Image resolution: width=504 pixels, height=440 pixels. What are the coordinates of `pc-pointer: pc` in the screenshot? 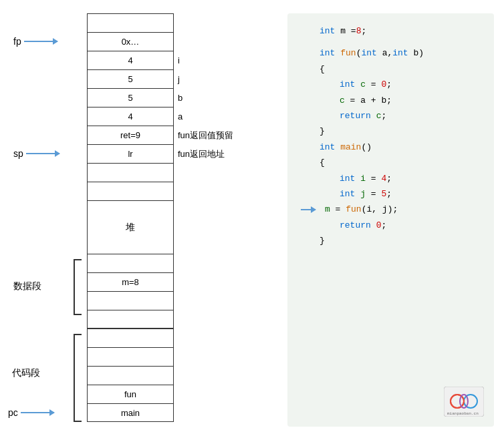 It's located at (31, 413).